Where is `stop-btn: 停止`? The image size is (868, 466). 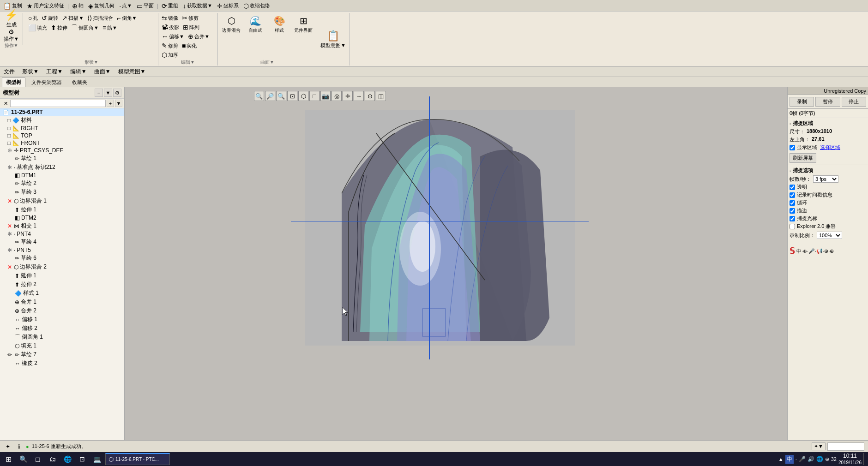
stop-btn: 停止 is located at coordinates (854, 102).